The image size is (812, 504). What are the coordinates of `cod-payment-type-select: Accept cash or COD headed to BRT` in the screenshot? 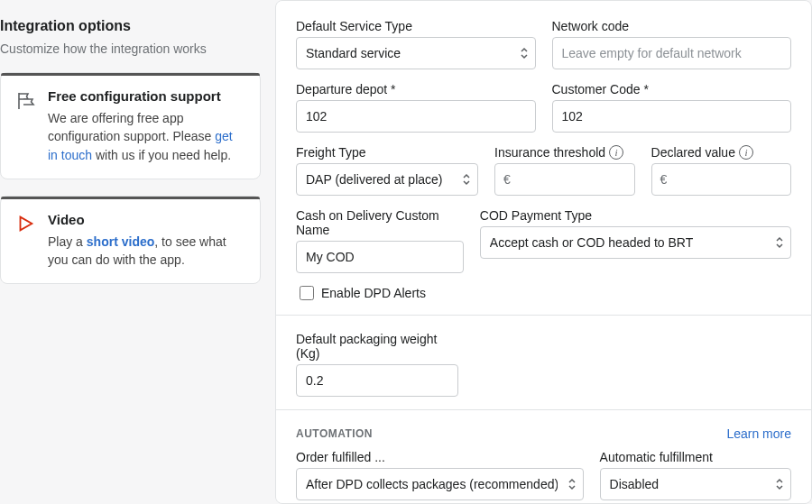 It's located at (635, 243).